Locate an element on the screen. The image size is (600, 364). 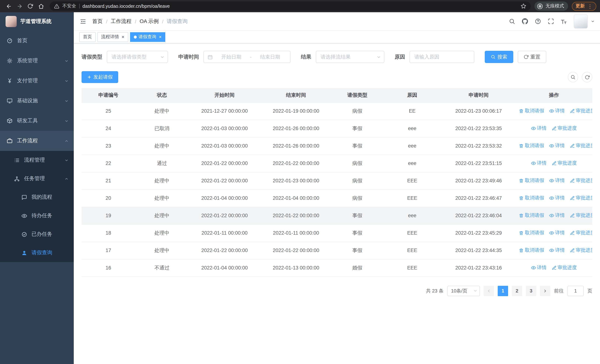
chevron-down-icon is located at coordinates (593, 21).